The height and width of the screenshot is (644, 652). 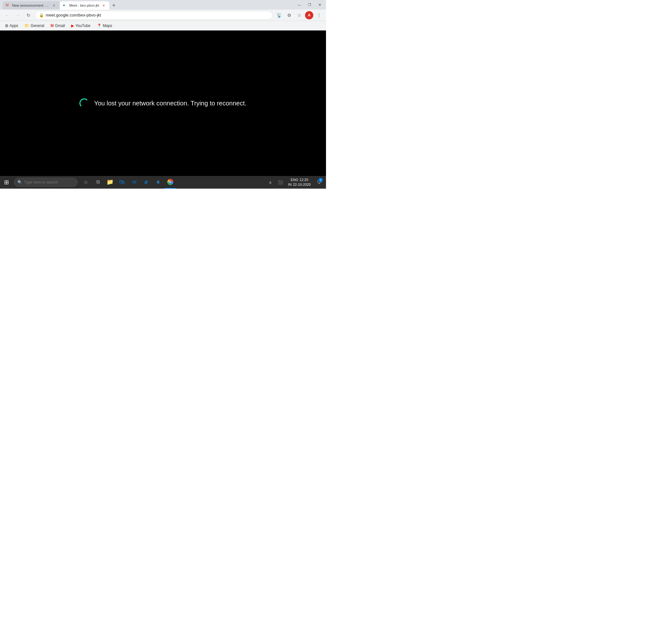 What do you see at coordinates (86, 182) in the screenshot?
I see `taskbar-app-cortana: ○` at bounding box center [86, 182].